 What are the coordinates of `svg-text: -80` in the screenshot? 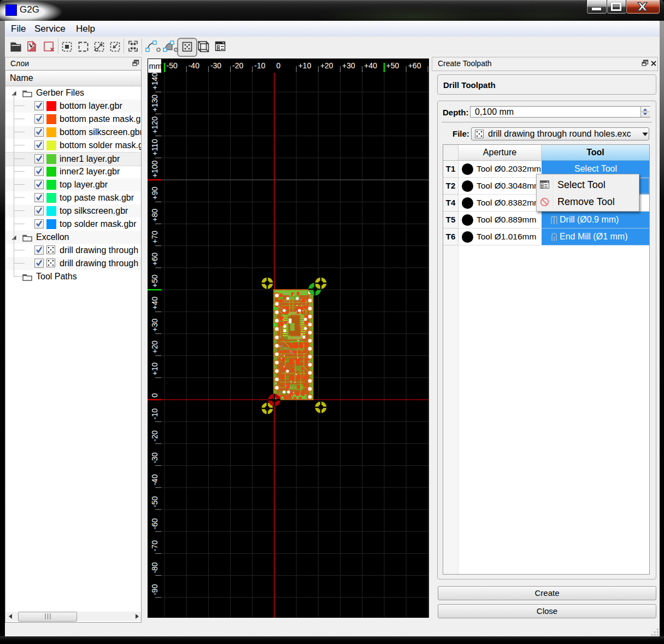 It's located at (155, 567).